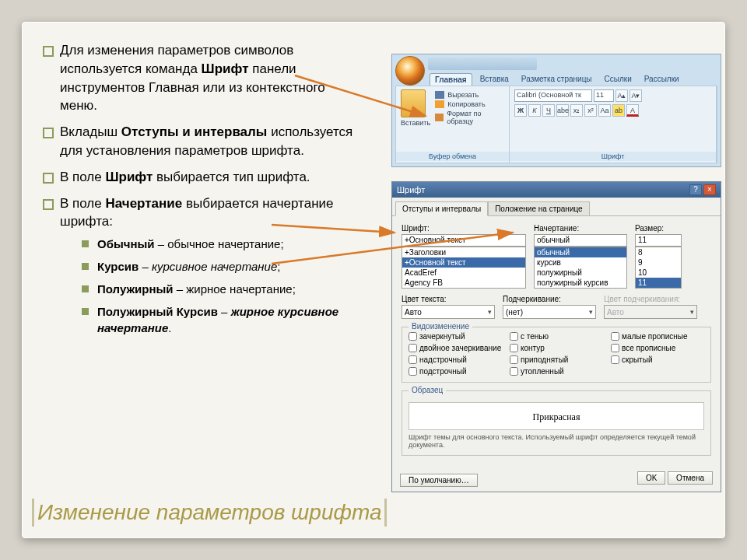 The width and height of the screenshot is (747, 560). Describe the element at coordinates (622, 96) in the screenshot. I see `grow-font-icon: A▴` at that location.